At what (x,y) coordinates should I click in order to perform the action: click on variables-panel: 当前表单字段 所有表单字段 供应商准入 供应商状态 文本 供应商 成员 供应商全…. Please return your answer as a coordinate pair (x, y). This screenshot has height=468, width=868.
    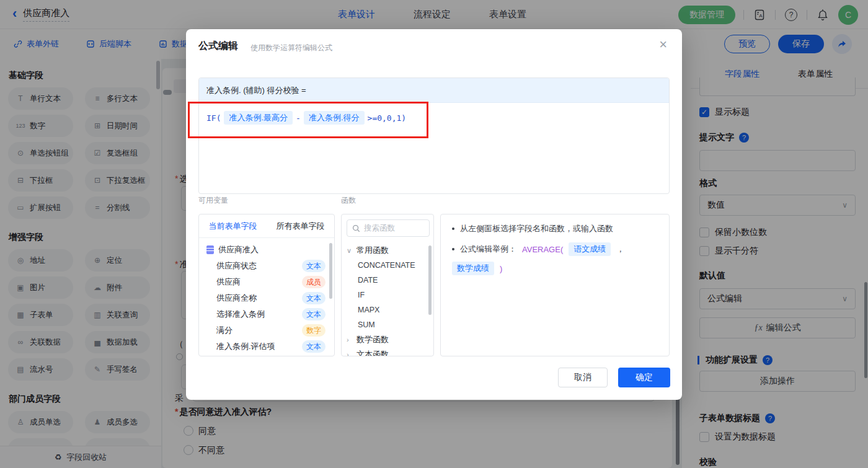
    Looking at the image, I should click on (267, 285).